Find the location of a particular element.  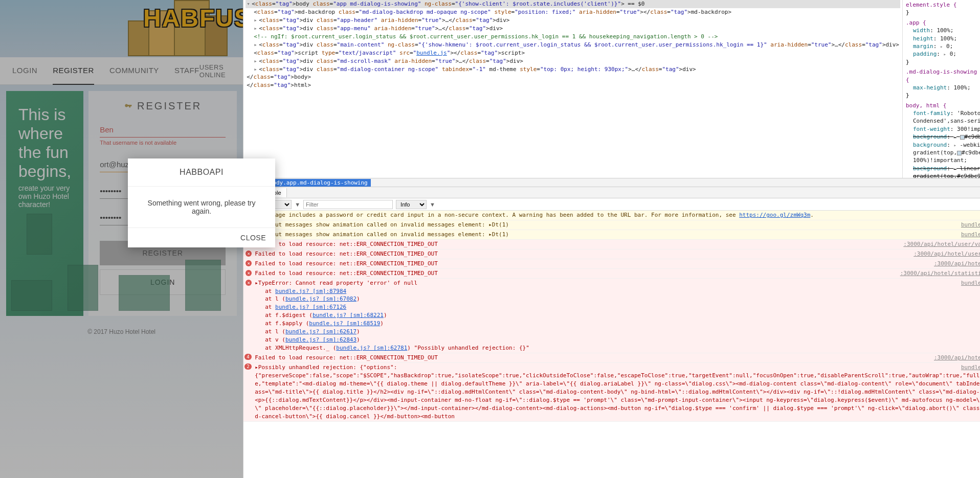

modal-title: HABBOAPI is located at coordinates (202, 173).